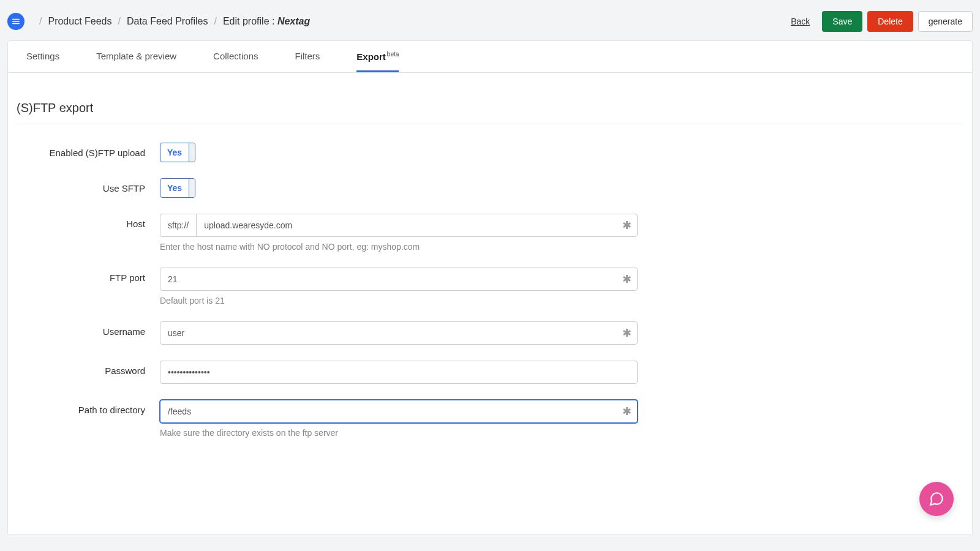 This screenshot has height=551, width=980. Describe the element at coordinates (88, 186) in the screenshot. I see `use-sftp-label: Use SFTP` at that location.